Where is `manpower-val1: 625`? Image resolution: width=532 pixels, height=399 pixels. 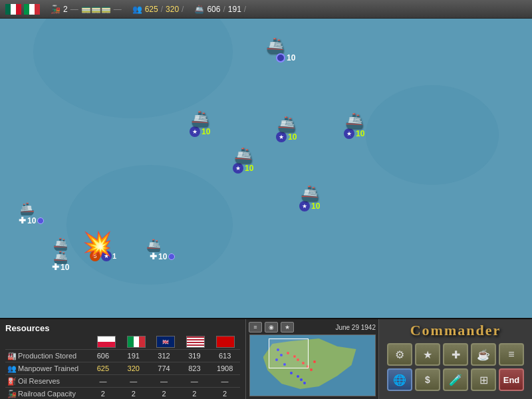
manpower-val1: 625 is located at coordinates (152, 9).